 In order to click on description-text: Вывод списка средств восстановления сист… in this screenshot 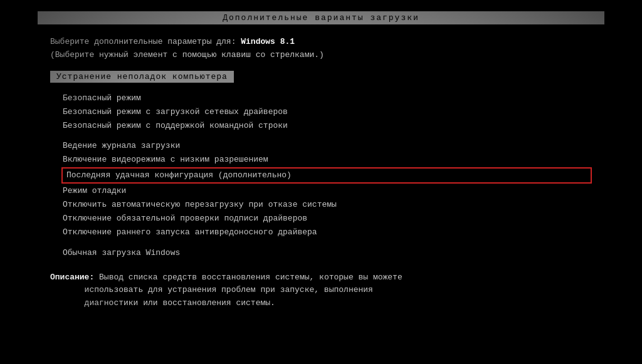, I will do `click(226, 291)`.